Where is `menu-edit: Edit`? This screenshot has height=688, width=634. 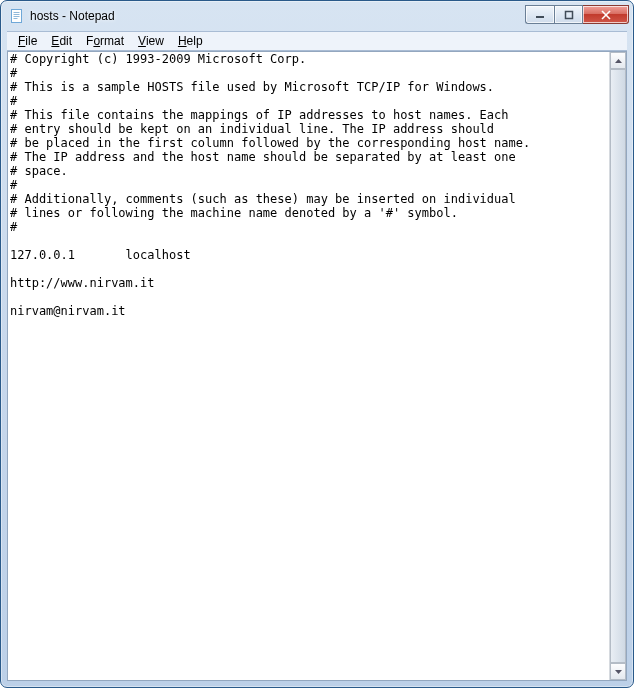
menu-edit: Edit is located at coordinates (62, 41).